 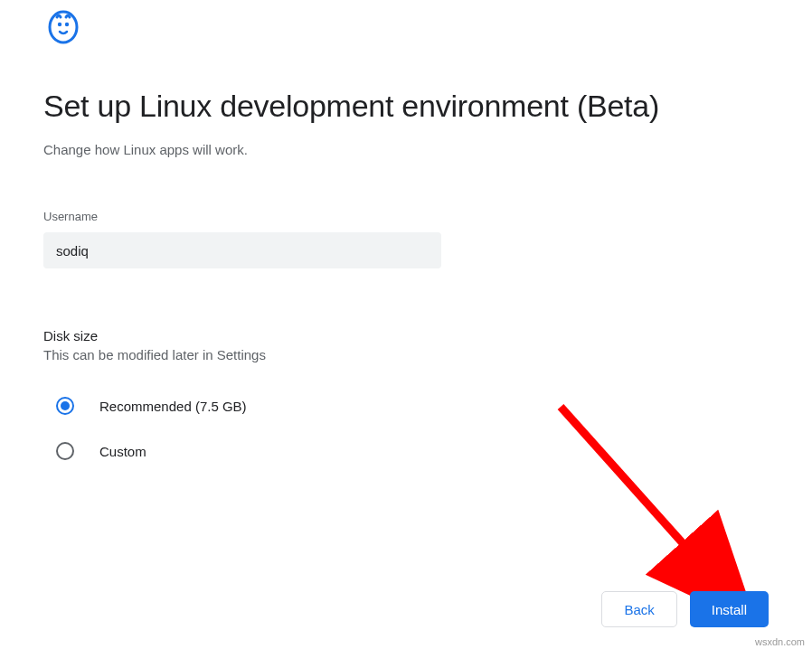 I want to click on penguin-icon, so click(x=63, y=27).